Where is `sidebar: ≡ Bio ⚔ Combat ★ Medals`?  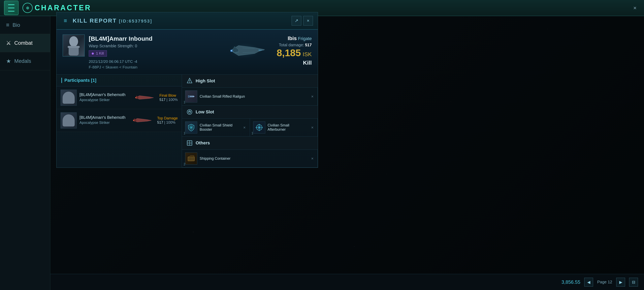
sidebar: ≡ Bio ⚔ Combat ★ Medals is located at coordinates (25, 153).